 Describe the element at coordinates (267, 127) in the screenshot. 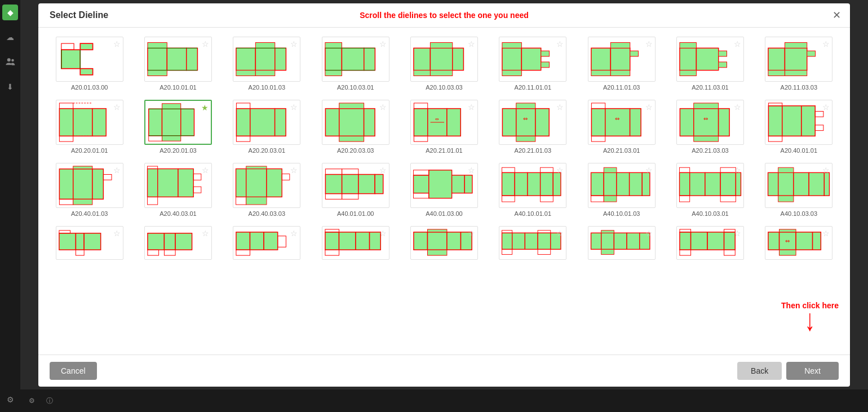

I see `dieline-item: ☆ A20.20.03.01` at that location.